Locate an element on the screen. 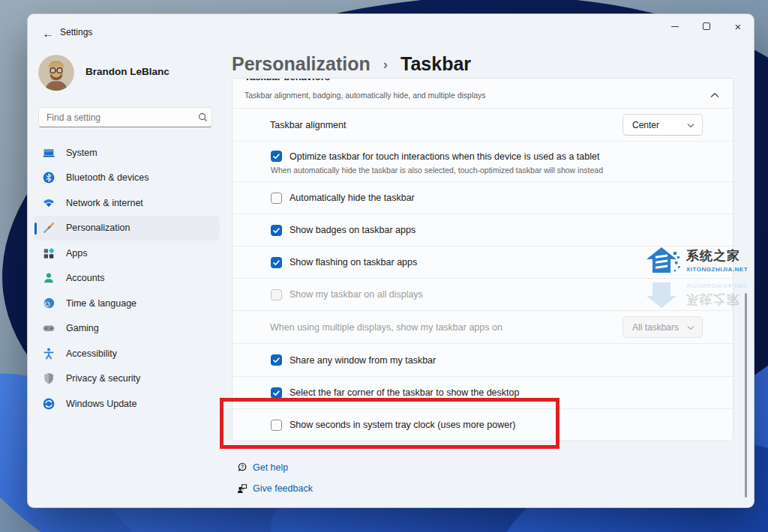 The width and height of the screenshot is (768, 532). setting-label: When using multiple displays, show my ta… is located at coordinates (368, 327).